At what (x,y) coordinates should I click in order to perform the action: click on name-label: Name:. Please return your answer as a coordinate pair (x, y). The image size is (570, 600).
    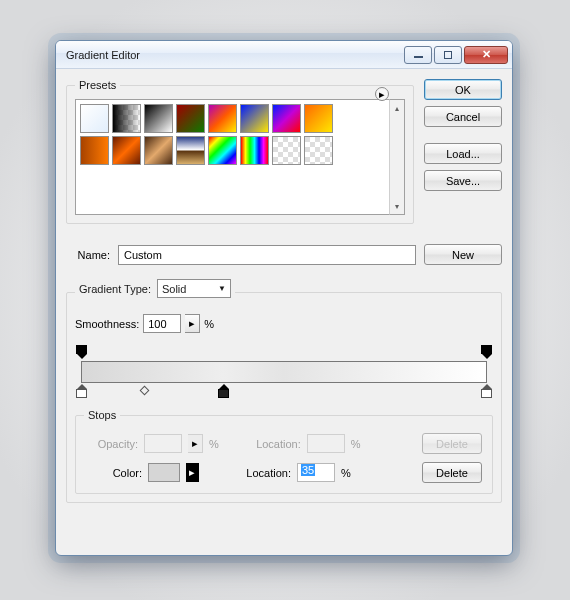
    Looking at the image, I should click on (88, 255).